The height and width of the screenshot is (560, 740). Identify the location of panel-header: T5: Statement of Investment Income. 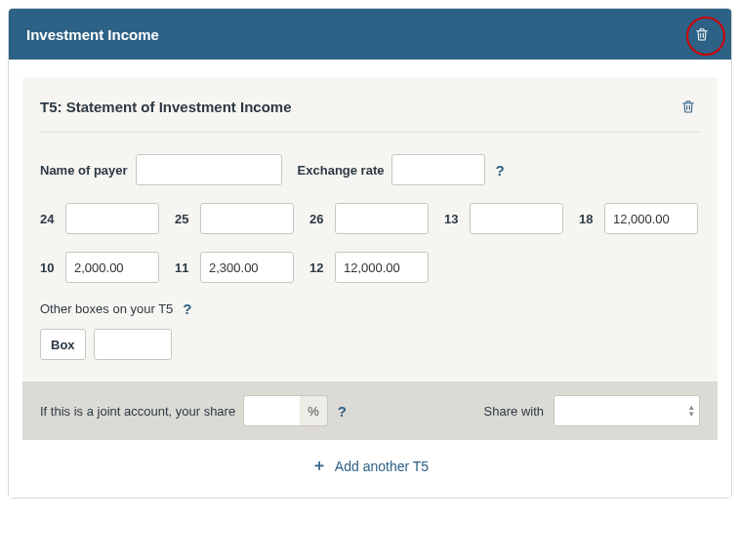
(370, 113).